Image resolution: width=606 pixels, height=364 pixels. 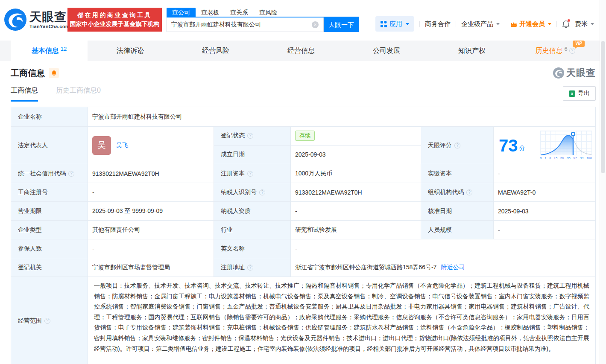 I want to click on reg-status-label: 登记状态, so click(x=233, y=136).